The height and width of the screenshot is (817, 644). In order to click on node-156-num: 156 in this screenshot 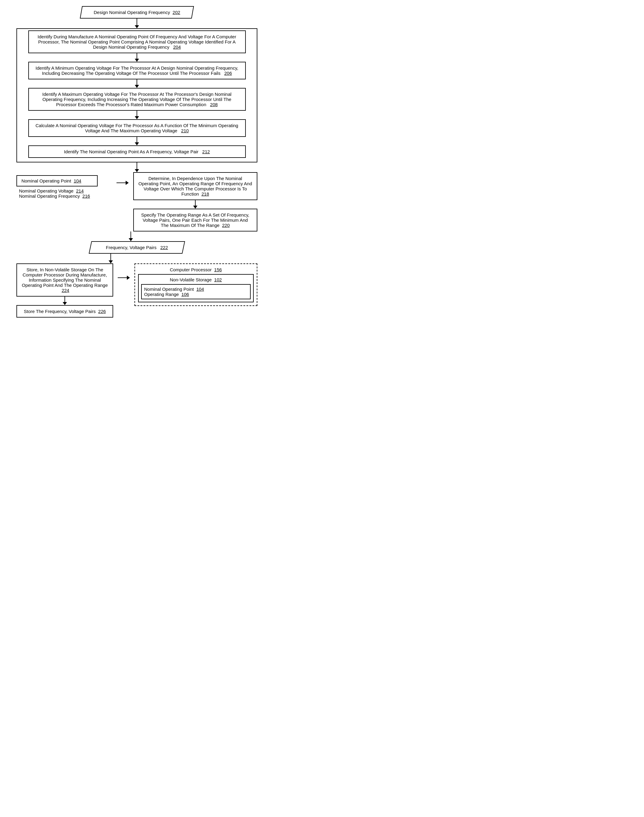, I will do `click(218, 270)`.